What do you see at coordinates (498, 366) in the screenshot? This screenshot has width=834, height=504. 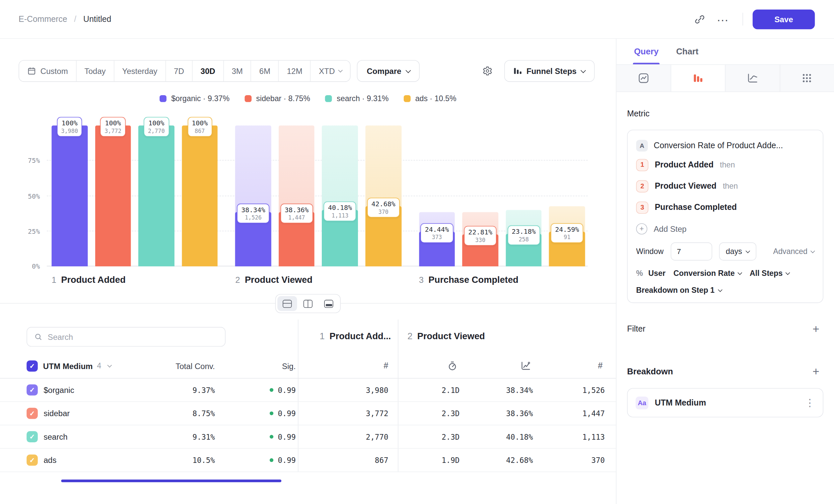 I see `conversion-chart-column-icon` at bounding box center [498, 366].